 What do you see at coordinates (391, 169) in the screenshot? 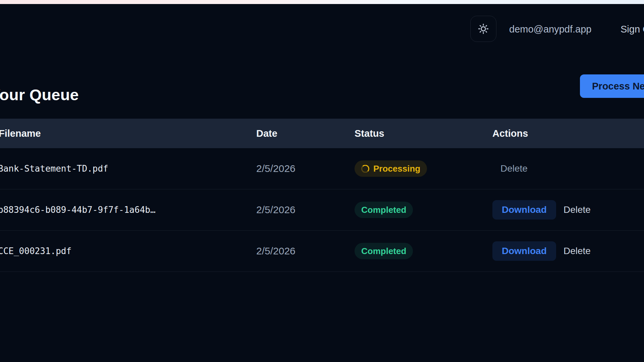
I see `status-badge-processing: Processing` at bounding box center [391, 169].